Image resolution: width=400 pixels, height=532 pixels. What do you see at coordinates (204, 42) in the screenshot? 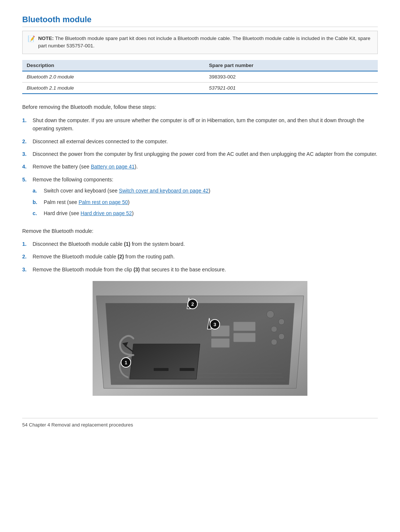
I see `note-body: The Bluetooth module spare part kit does…` at bounding box center [204, 42].